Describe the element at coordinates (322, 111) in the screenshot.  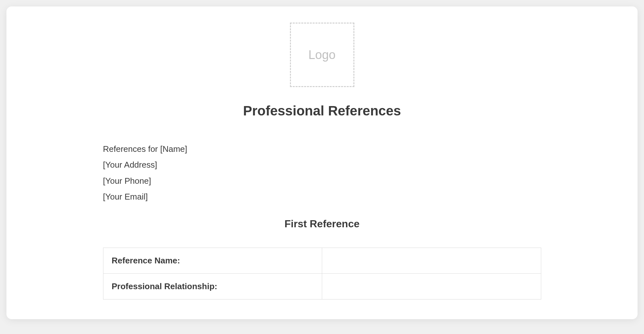
I see `document-title: Professional References` at that location.